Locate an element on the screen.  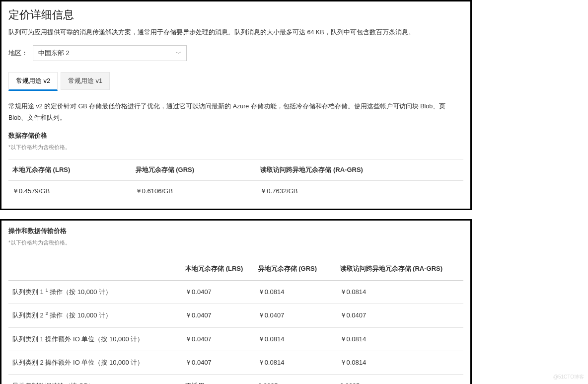
cell-grs: 0.2035 is located at coordinates (295, 379).